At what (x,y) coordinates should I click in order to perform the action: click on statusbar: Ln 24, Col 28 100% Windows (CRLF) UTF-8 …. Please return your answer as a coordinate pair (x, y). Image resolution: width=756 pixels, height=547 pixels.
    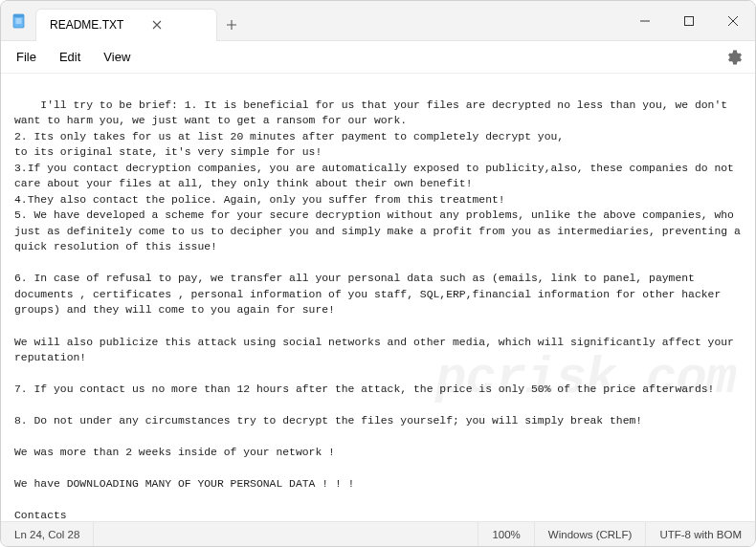
    Looking at the image, I should click on (378, 534).